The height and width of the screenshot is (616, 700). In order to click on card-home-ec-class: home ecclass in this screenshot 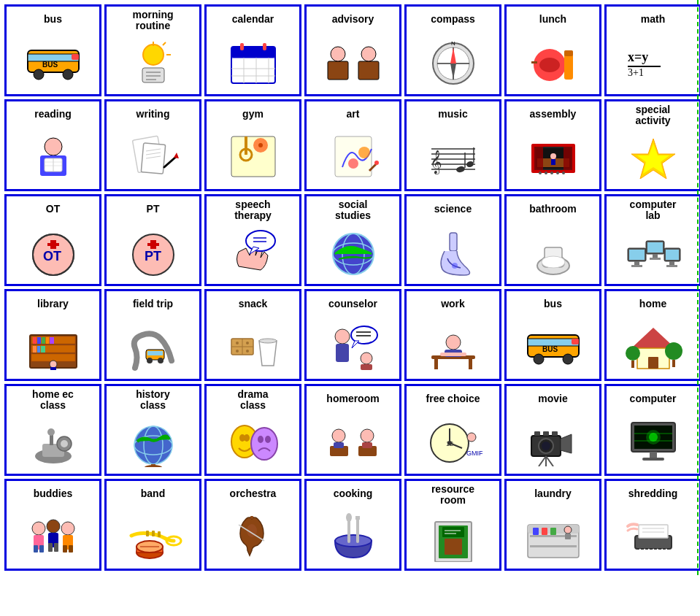, I will do `click(53, 430)`.